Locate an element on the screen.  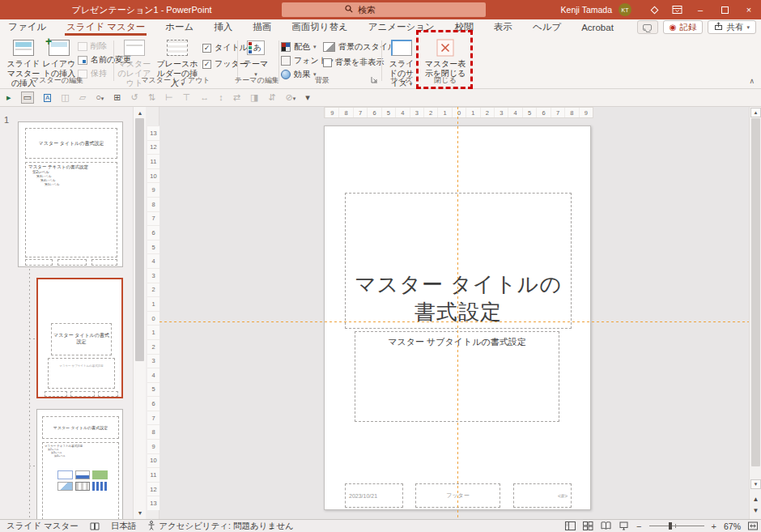
tab-animations: アニメーション is located at coordinates (402, 28).